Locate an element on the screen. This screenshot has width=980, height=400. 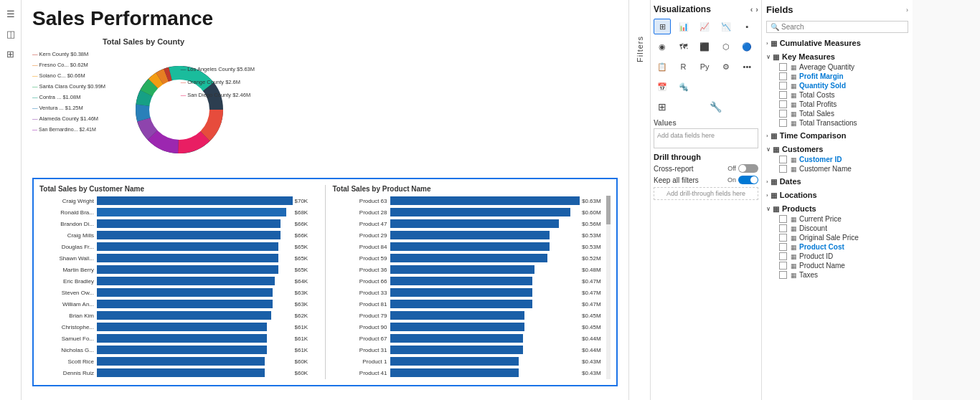
list-item: ▦ Current Price is located at coordinates (837, 219).